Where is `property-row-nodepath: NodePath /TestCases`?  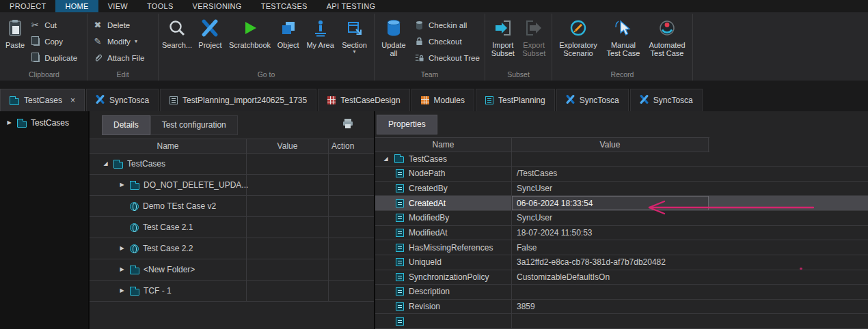
property-row-nodepath: NodePath /TestCases is located at coordinates (622, 174).